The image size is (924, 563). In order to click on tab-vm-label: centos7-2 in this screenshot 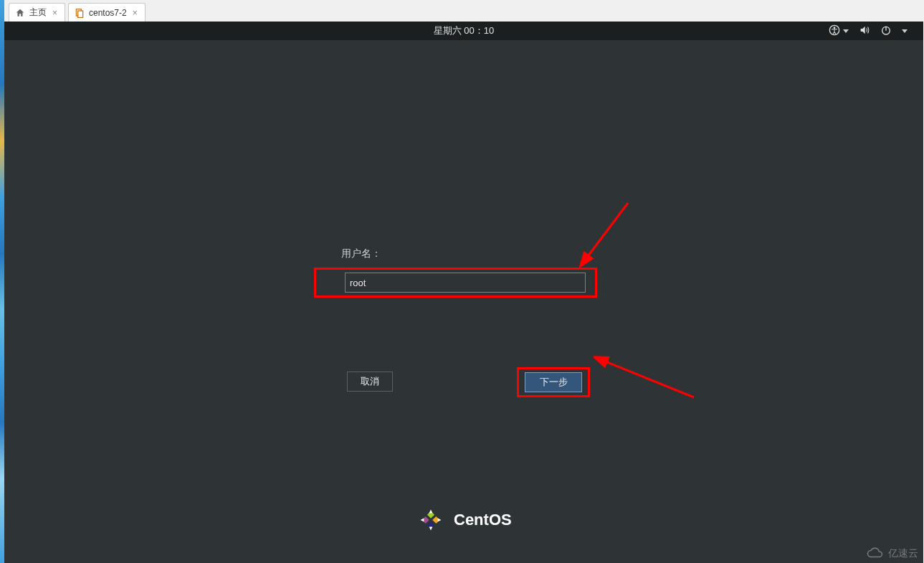, I will do `click(108, 13)`.